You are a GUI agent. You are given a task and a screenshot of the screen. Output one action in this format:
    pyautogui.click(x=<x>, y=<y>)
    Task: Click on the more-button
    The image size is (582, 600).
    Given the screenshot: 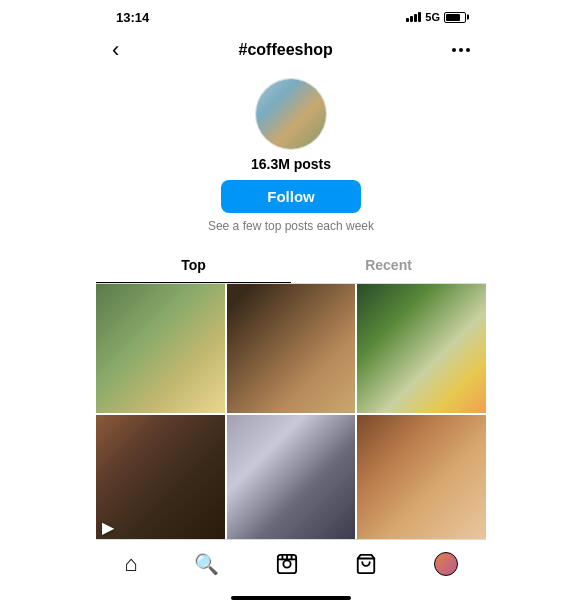 What is the action you would take?
    pyautogui.click(x=461, y=50)
    